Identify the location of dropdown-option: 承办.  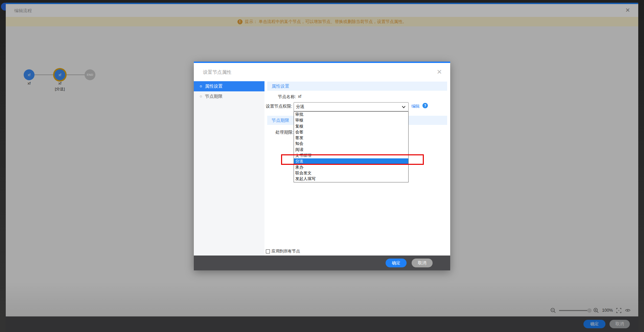
(351, 167).